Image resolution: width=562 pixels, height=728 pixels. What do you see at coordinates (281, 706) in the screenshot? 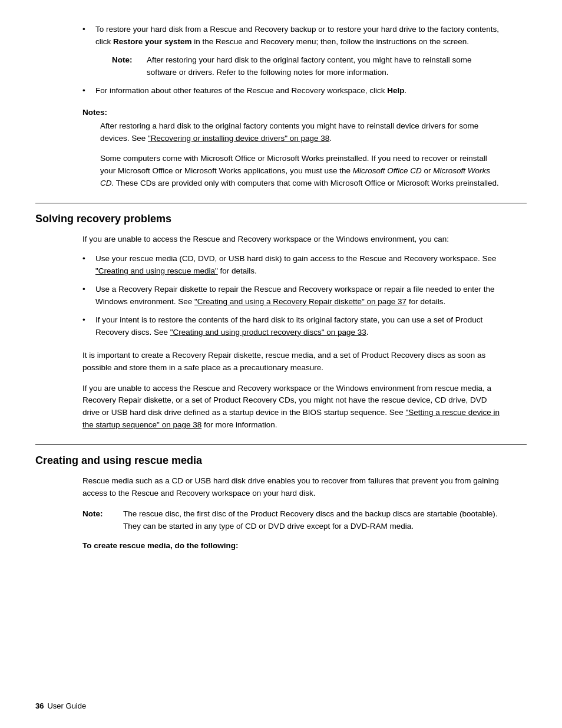
I see `footer: 36 User Guide` at bounding box center [281, 706].